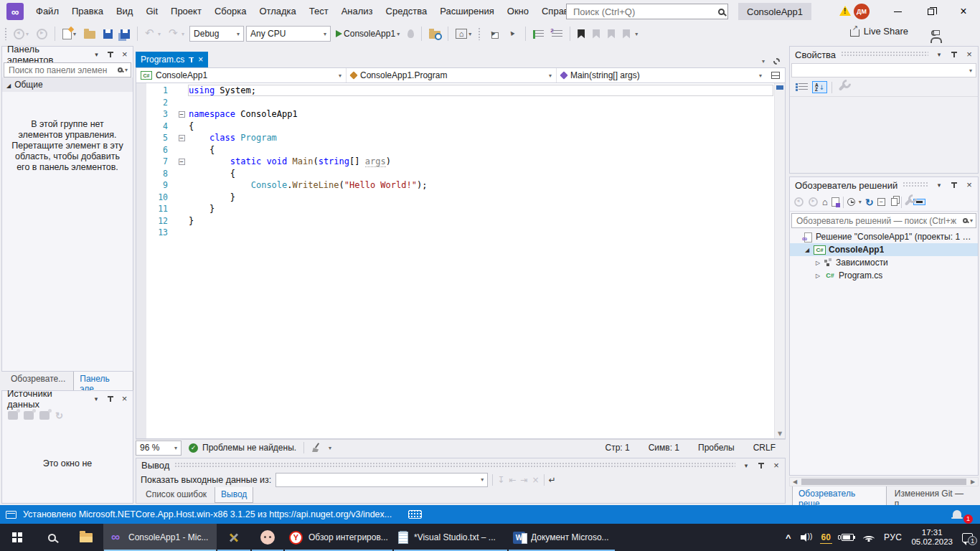  Describe the element at coordinates (22, 34) in the screenshot. I see `navigate-back-button: ▾` at that location.